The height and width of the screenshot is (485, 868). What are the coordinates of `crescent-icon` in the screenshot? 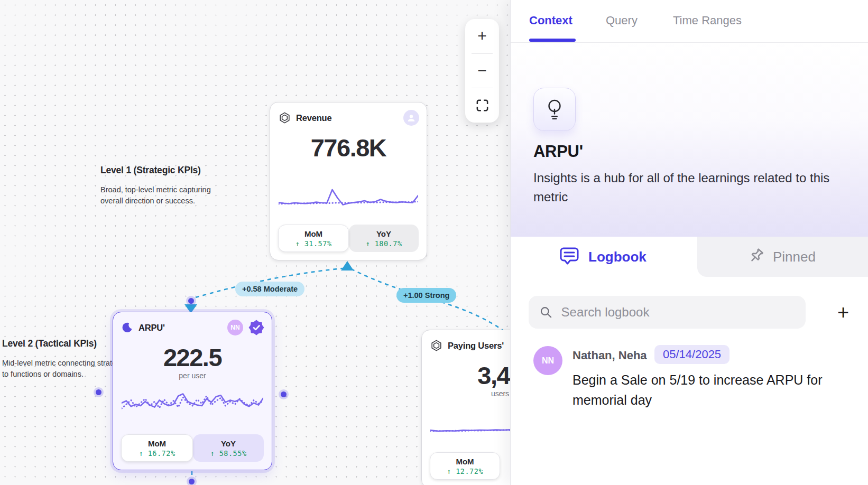 It's located at (127, 328).